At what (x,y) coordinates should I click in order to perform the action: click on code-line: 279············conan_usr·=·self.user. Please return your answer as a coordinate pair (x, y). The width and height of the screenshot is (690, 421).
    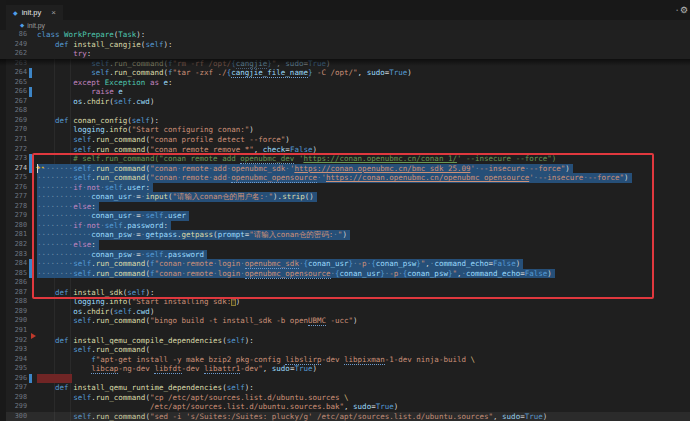
    Looking at the image, I should click on (345, 216).